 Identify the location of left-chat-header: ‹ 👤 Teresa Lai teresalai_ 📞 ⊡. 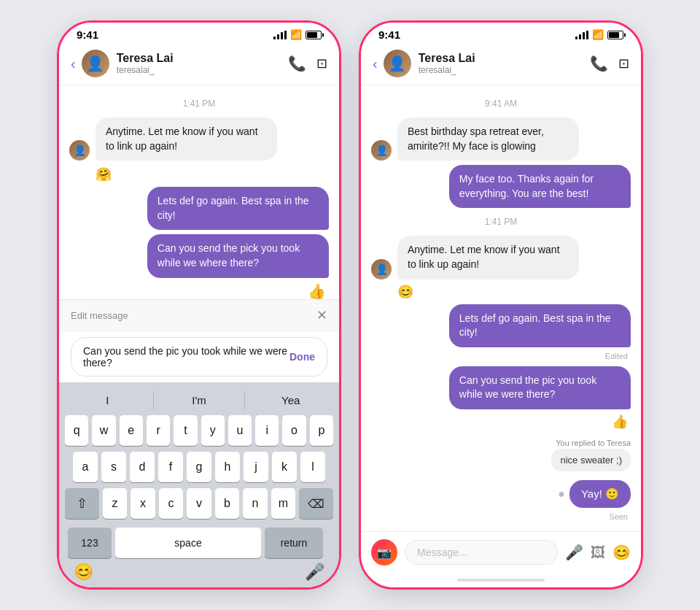
(199, 64).